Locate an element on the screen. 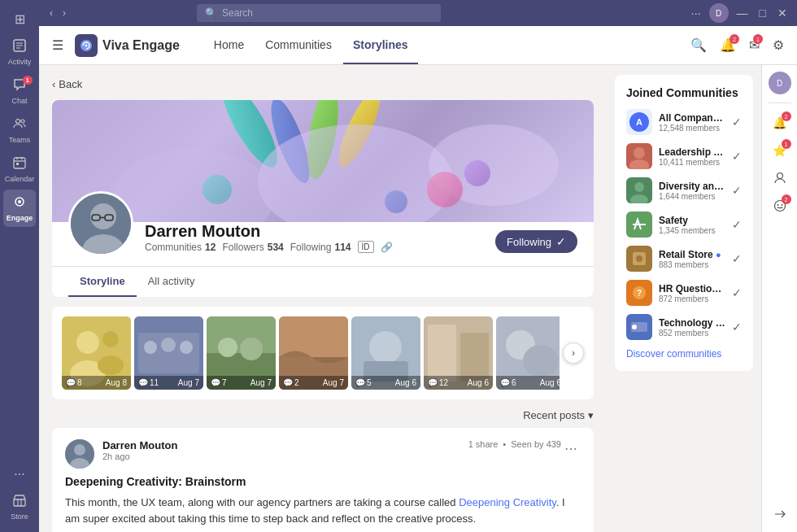 The image size is (797, 532). rail-user-avatar: D is located at coordinates (780, 83).